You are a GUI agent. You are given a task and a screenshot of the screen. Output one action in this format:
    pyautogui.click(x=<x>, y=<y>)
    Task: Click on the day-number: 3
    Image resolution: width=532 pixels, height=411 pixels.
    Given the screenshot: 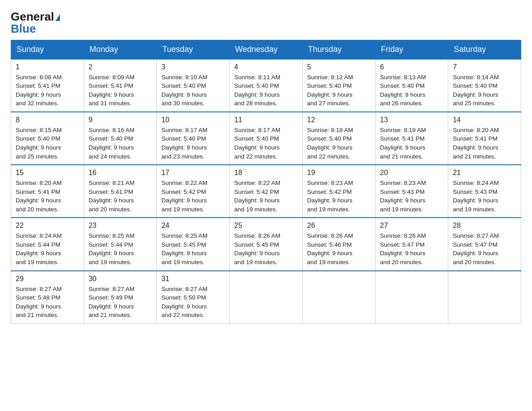 What is the action you would take?
    pyautogui.click(x=193, y=67)
    